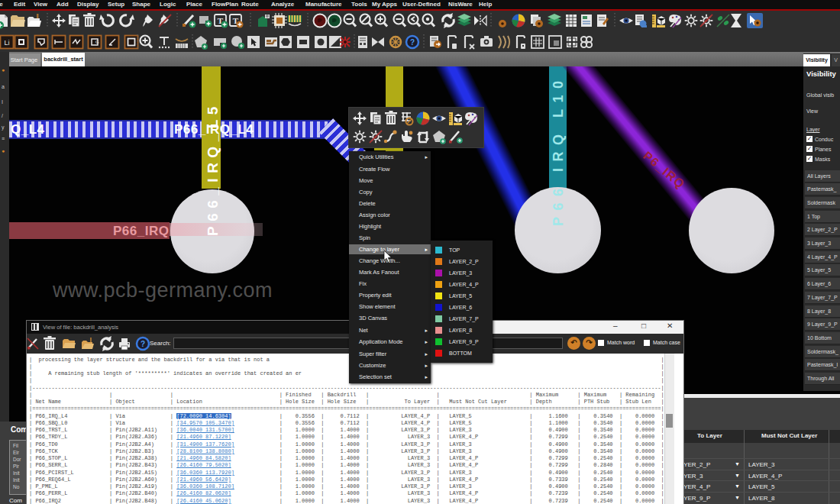 This screenshot has width=840, height=504. What do you see at coordinates (98, 42) in the screenshot?
I see `svg-text: G` at bounding box center [98, 42].